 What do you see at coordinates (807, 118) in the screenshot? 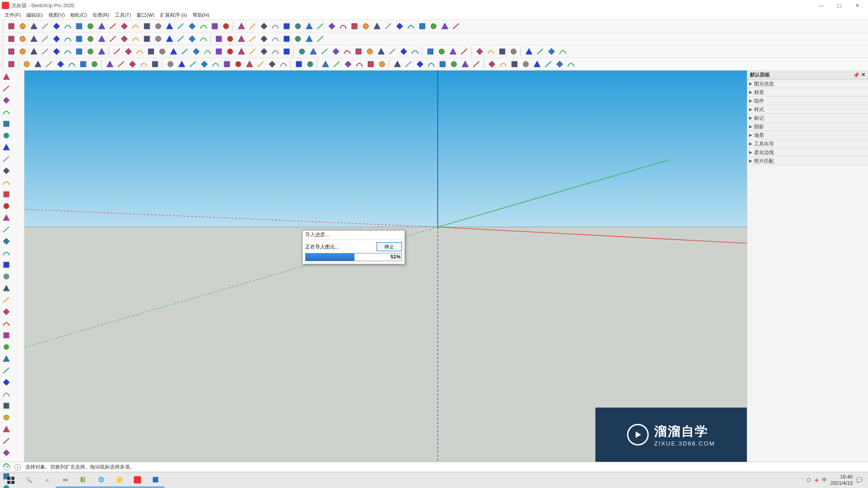
I see `tray-section: ▶标记` at bounding box center [807, 118].